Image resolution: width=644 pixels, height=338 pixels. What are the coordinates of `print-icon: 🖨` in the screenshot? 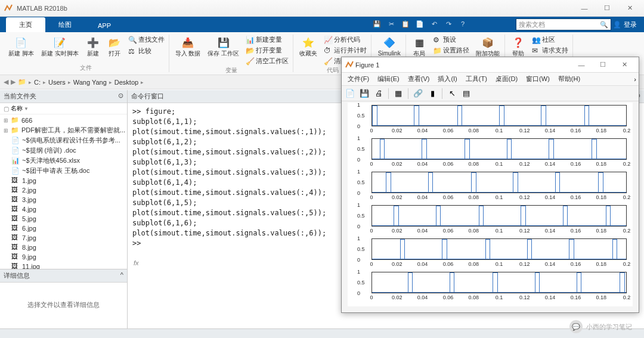 It's located at (379, 94).